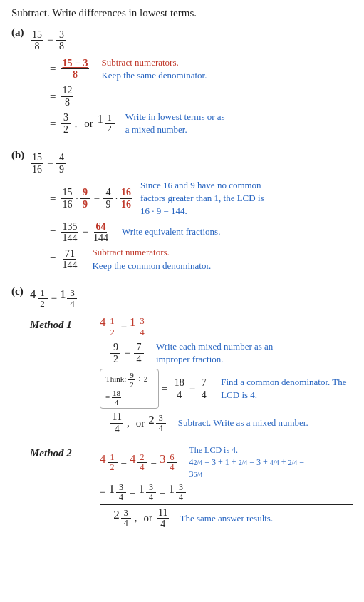 The width and height of the screenshot is (364, 602). What do you see at coordinates (19, 155) in the screenshot?
I see `part-b-label: (b)` at bounding box center [19, 155].